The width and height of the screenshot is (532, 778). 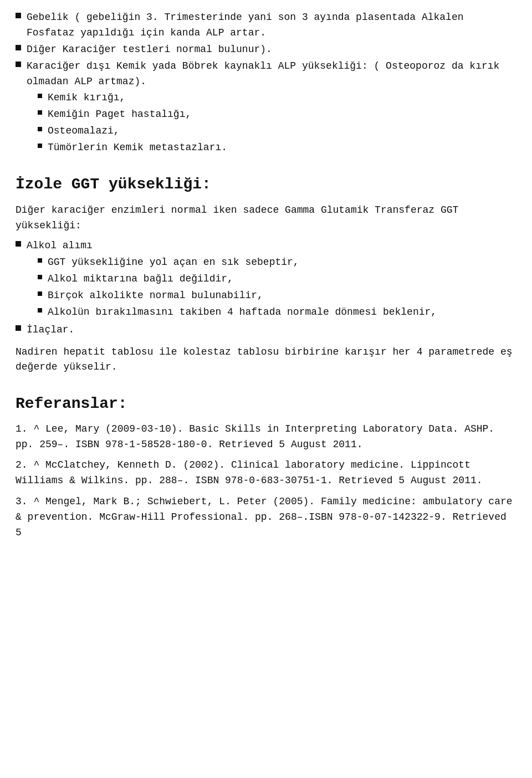 I want to click on reference-1: 1. ^ Lee, Mary (2009-03-10). Basic Skill…, so click(x=266, y=437).